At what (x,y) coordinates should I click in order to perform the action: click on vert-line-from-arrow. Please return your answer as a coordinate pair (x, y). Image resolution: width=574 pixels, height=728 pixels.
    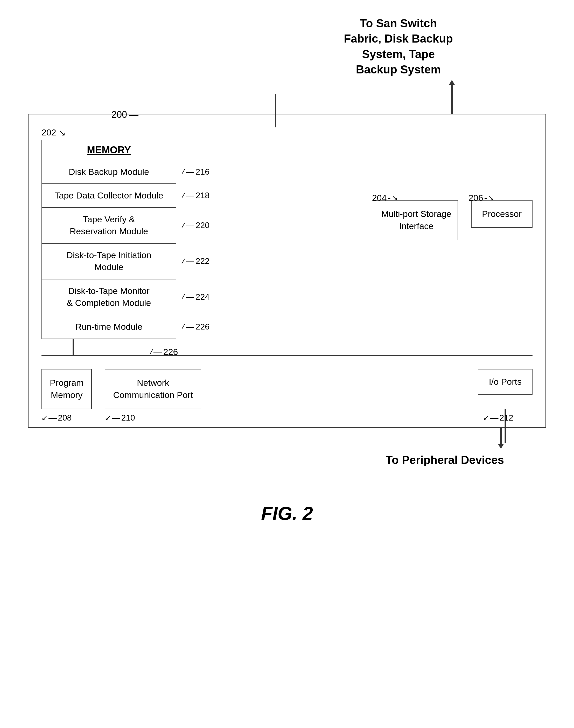
    Looking at the image, I should click on (276, 111).